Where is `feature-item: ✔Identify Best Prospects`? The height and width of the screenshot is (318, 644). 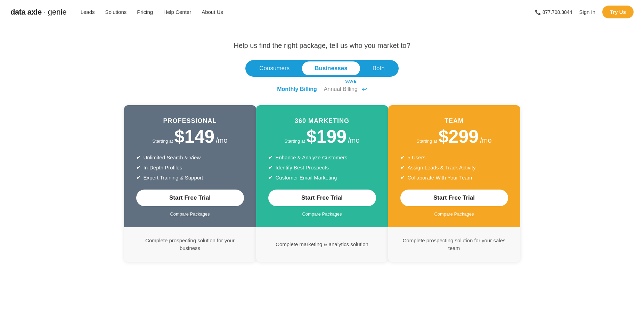
feature-item: ✔Identify Best Prospects is located at coordinates (322, 167).